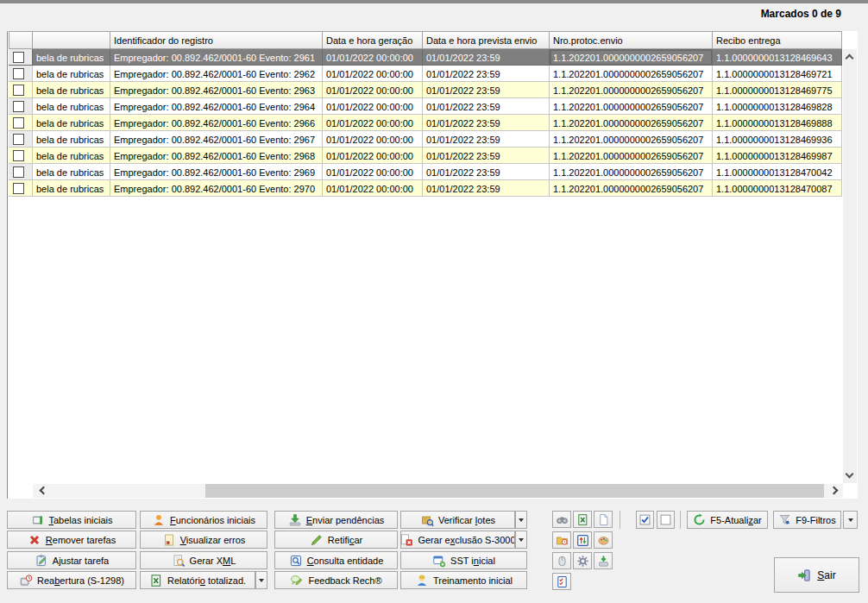 Image resolution: width=868 pixels, height=603 pixels. I want to click on tool-install-button, so click(603, 561).